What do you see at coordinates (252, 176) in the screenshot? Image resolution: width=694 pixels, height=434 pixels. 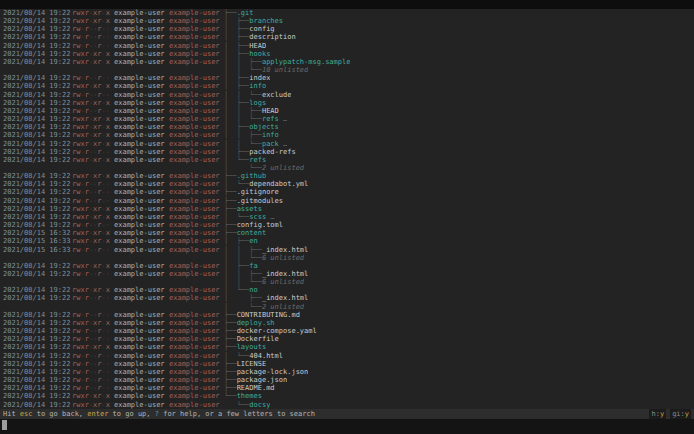 I see `dir-name: .github` at bounding box center [252, 176].